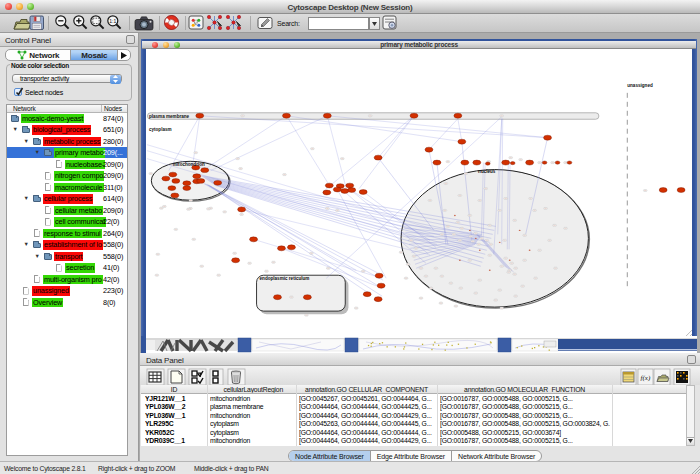 The image size is (700, 474). What do you see at coordinates (640, 86) in the screenshot?
I see `svg-text: unassigned` at bounding box center [640, 86].